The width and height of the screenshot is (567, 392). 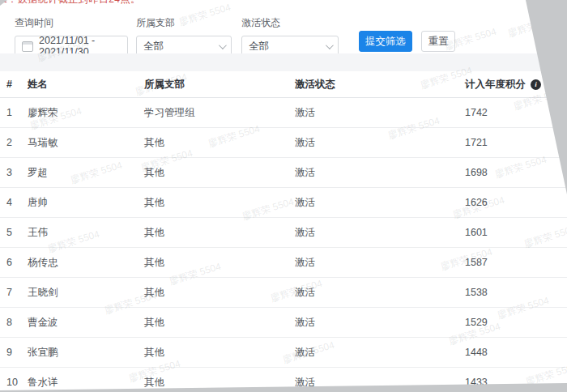 What do you see at coordinates (284, 233) in the screenshot?
I see `table-row: 5王伟其他激活1601` at bounding box center [284, 233].